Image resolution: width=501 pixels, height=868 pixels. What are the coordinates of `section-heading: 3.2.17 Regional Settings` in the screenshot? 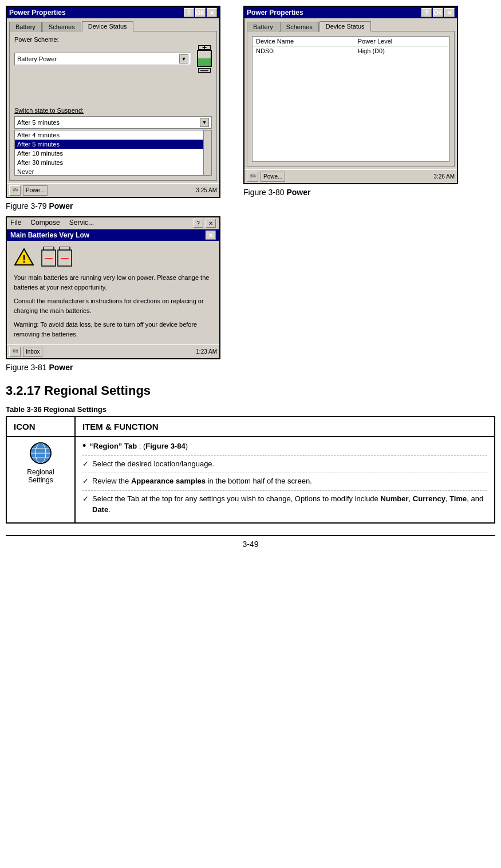 It's located at (251, 391).